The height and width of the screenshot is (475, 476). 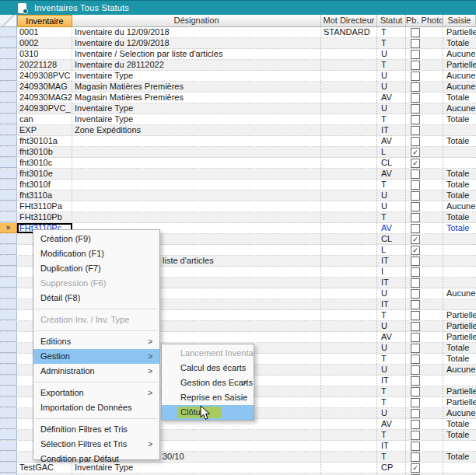 What do you see at coordinates (238, 98) in the screenshot?
I see `table-row: 240930MAG2Magasin Matières PremièresAVTo…` at bounding box center [238, 98].